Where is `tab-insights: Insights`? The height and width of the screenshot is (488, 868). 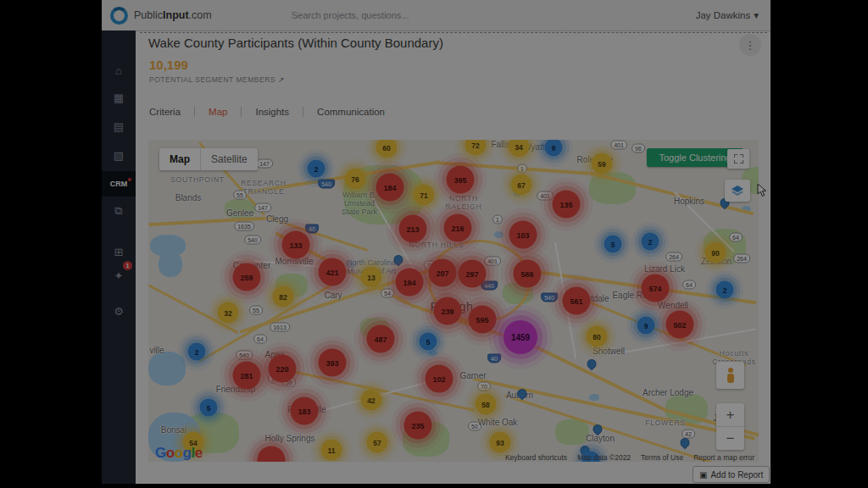
tab-insights: Insights is located at coordinates (272, 112).